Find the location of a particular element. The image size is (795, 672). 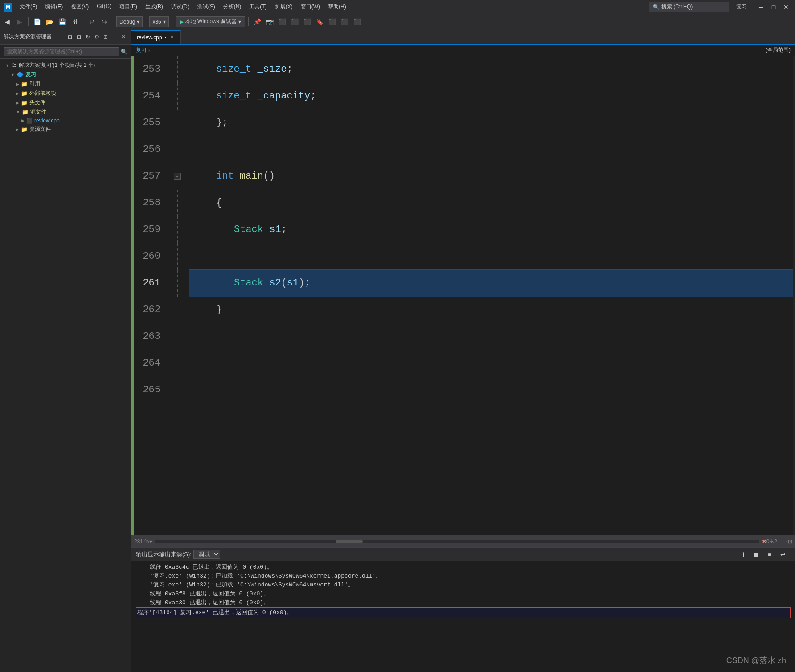

editor-scrollbar: 281 % ▾ ✖ 0 ⚠ 2 ← → ⊡ is located at coordinates (463, 541).